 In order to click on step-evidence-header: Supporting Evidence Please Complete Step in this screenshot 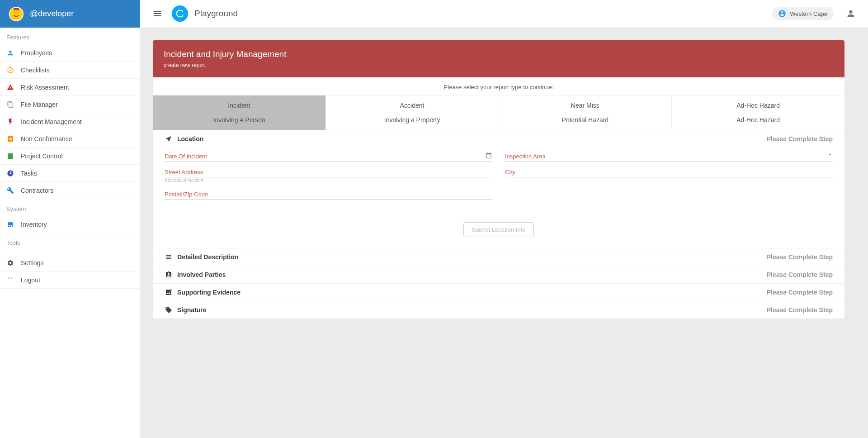, I will do `click(499, 292)`.